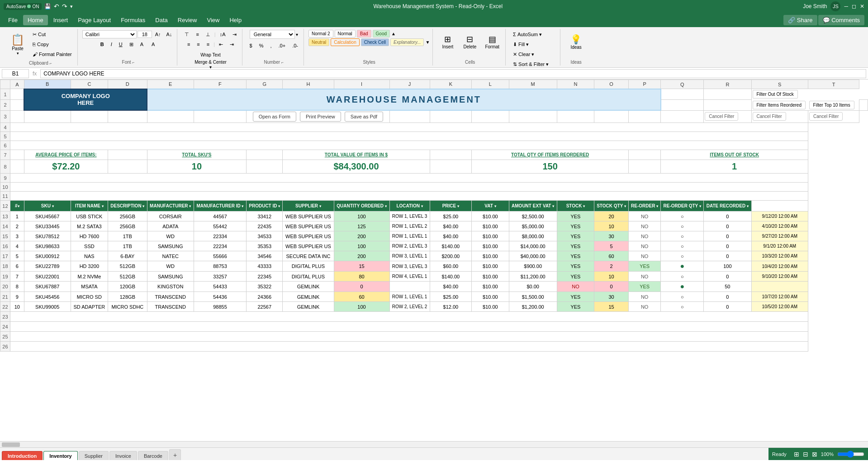 The width and height of the screenshot is (868, 470). Describe the element at coordinates (534, 34) in the screenshot. I see `autosum-button: Σ AutoSum ▾` at that location.